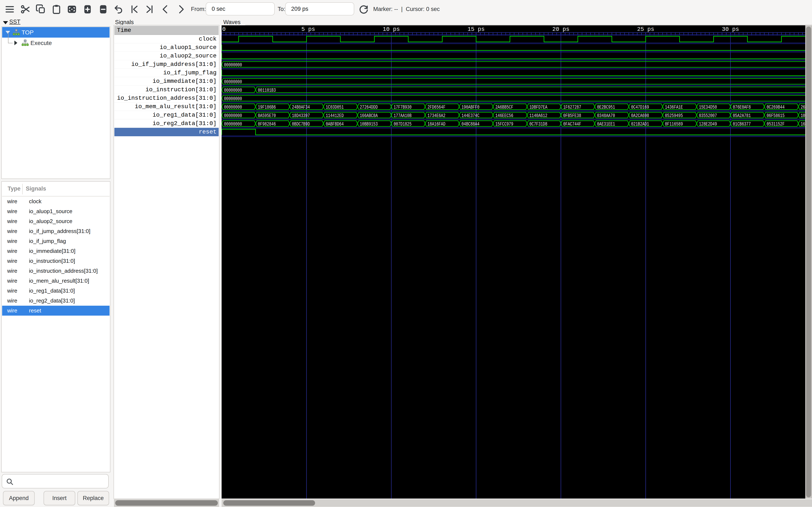 The width and height of the screenshot is (812, 507). What do you see at coordinates (56, 291) in the screenshot?
I see `table-row-io_reg1_data[31:0]: wireio_reg1_data[31:0]` at bounding box center [56, 291].